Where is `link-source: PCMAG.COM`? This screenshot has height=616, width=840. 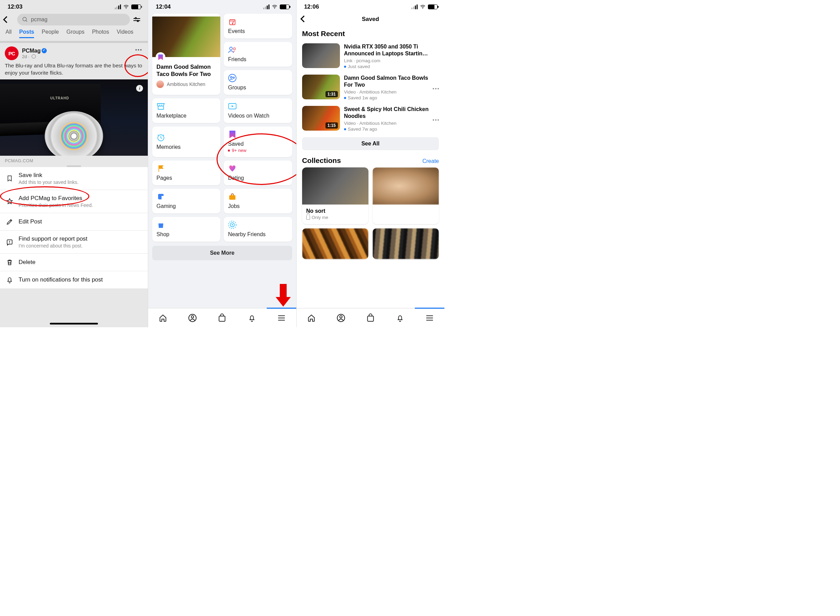
link-source: PCMAG.COM is located at coordinates (74, 160).